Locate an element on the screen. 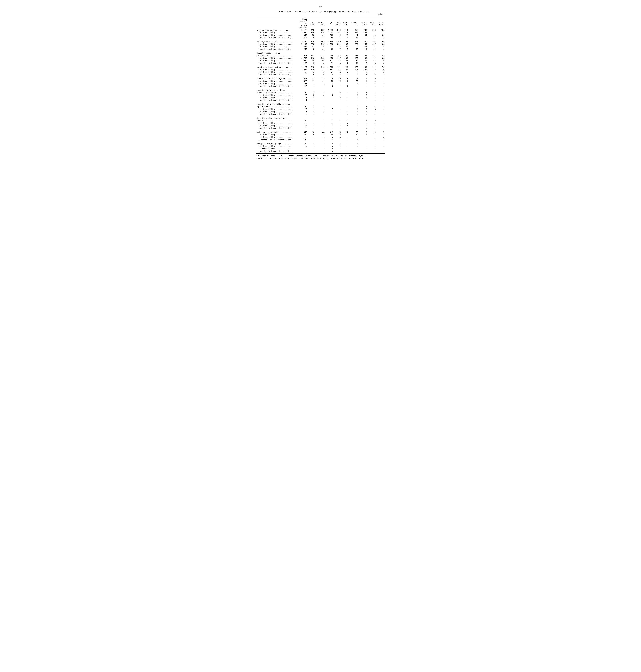  data-cell: 75 is located at coordinates (320, 46).